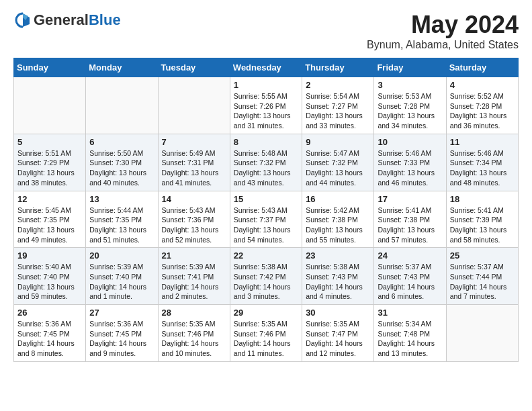 This screenshot has width=532, height=411. I want to click on day-info: Sunrise: 5:38 AMSunset: 7:42 PMDaylight:…, so click(266, 282).